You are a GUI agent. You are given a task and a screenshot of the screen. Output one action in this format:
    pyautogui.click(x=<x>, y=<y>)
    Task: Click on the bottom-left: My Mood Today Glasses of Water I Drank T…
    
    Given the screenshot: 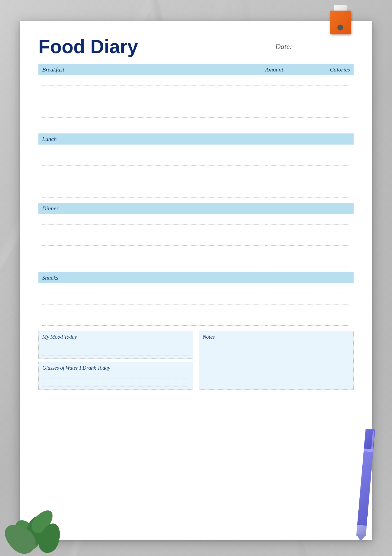 What is the action you would take?
    pyautogui.click(x=116, y=360)
    